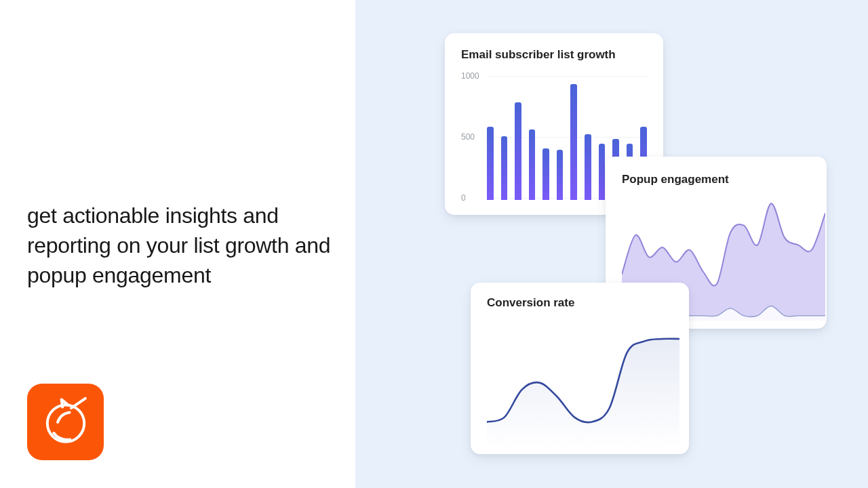 This screenshot has width=868, height=488. Describe the element at coordinates (65, 422) in the screenshot. I see `brand-logo` at that location.